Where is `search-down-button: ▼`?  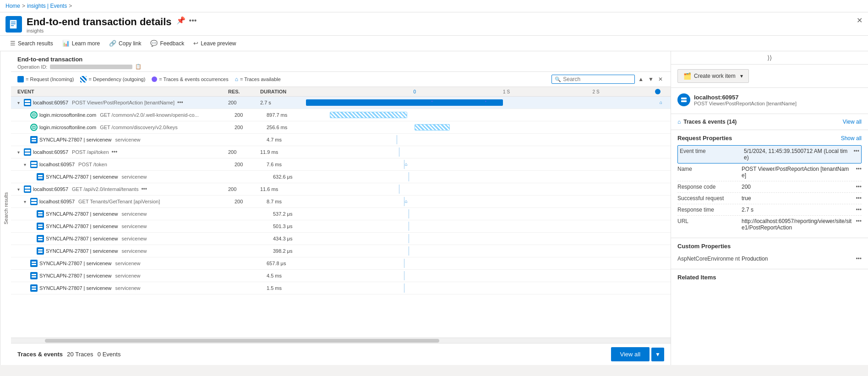 search-down-button: ▼ is located at coordinates (651, 79).